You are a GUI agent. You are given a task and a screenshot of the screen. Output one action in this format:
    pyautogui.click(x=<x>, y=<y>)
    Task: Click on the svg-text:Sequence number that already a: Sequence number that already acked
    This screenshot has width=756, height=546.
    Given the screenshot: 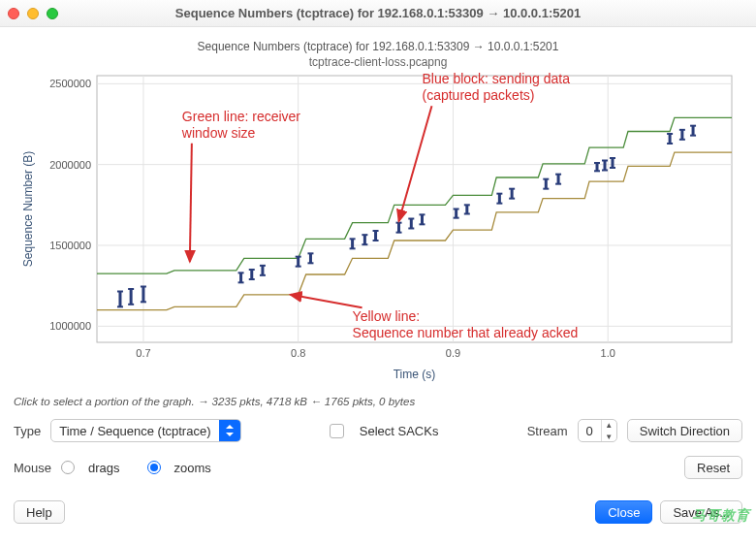 What is the action you would take?
    pyautogui.click(x=465, y=333)
    